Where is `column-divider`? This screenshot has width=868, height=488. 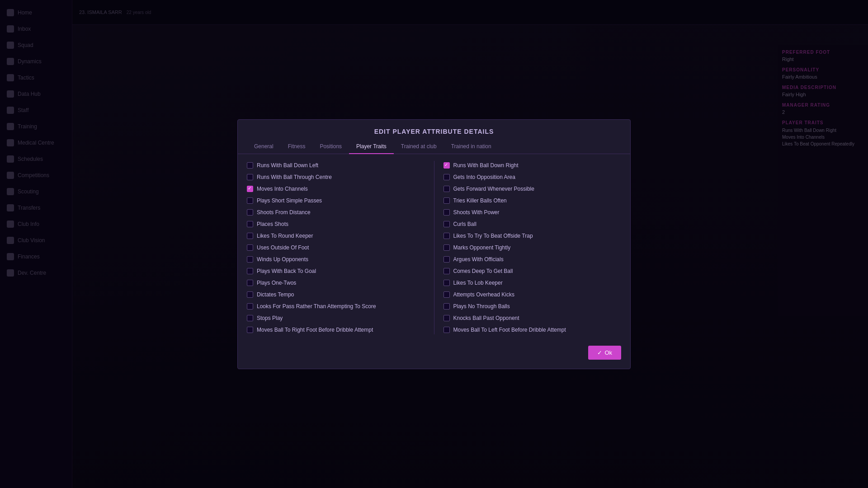
column-divider is located at coordinates (434, 248).